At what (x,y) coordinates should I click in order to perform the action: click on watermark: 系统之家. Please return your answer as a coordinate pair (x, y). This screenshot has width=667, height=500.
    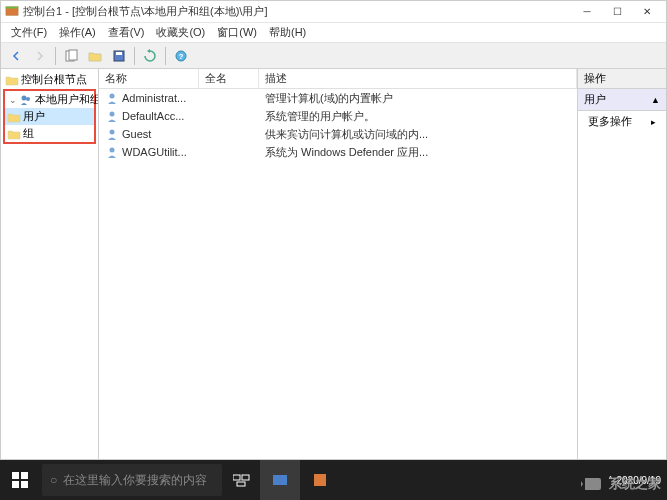
    Looking at the image, I should click on (621, 484).